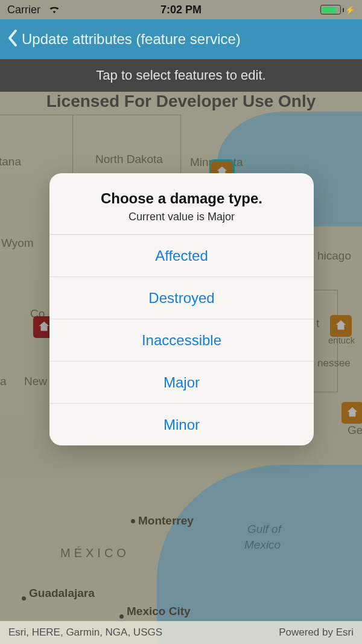 Image resolution: width=362 pixels, height=644 pixels. What do you see at coordinates (86, 633) in the screenshot?
I see `attribution-left: Esri, HERE, Garmin, NGA, USGS` at bounding box center [86, 633].